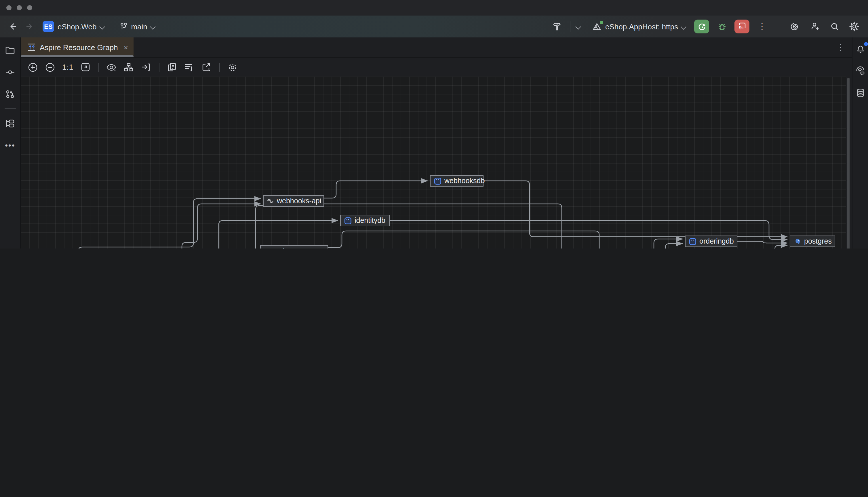 The height and width of the screenshot is (497, 868). I want to click on project-badge: ES, so click(48, 27).